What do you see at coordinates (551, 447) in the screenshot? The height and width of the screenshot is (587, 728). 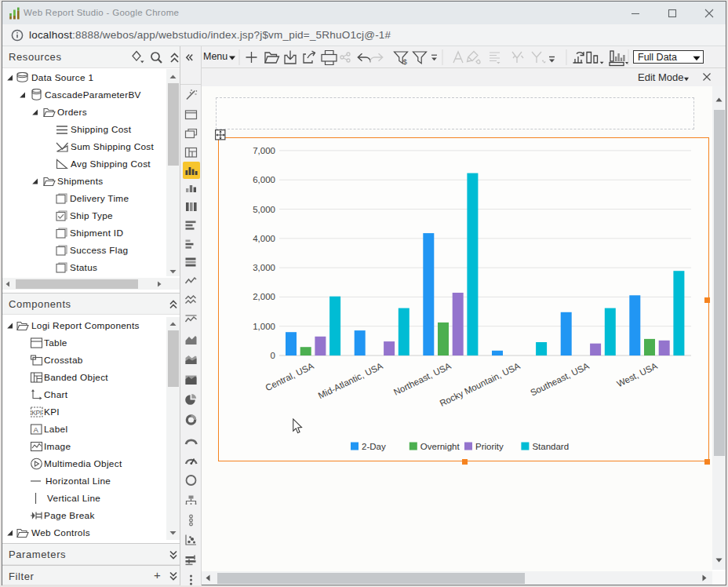 I see `svg-text: Standard` at bounding box center [551, 447].